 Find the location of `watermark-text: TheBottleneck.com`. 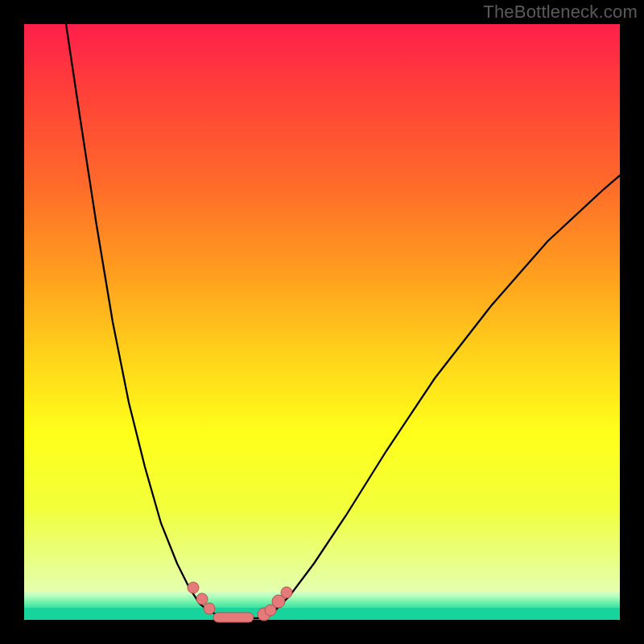

watermark-text: TheBottleneck.com is located at coordinates (560, 12).